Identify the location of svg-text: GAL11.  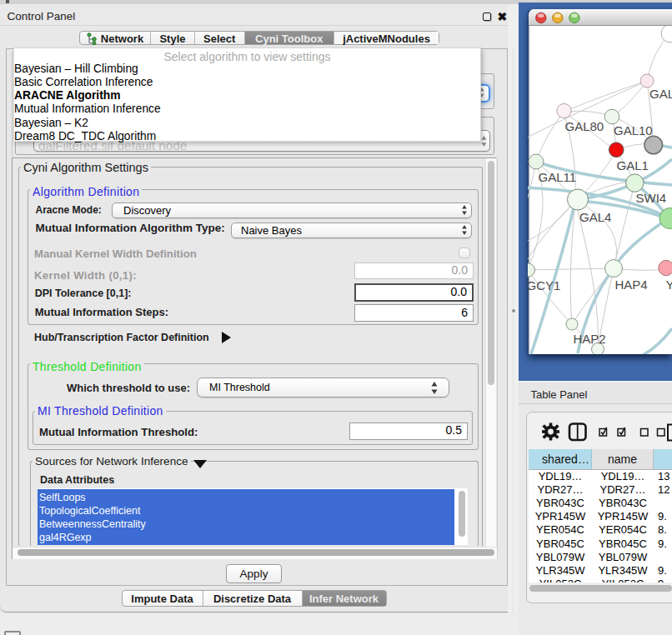
(558, 177).